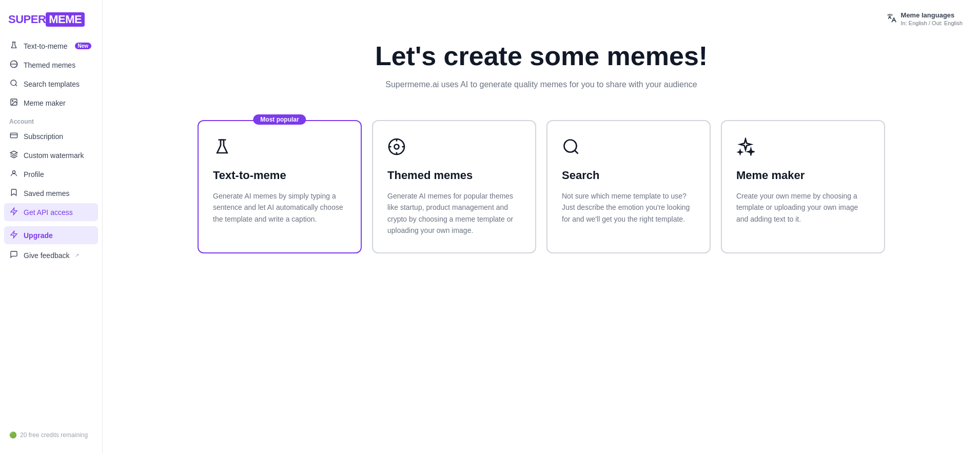 Image resolution: width=980 pixels, height=453 pixels. Describe the element at coordinates (14, 46) in the screenshot. I see `flask-icon` at that location.